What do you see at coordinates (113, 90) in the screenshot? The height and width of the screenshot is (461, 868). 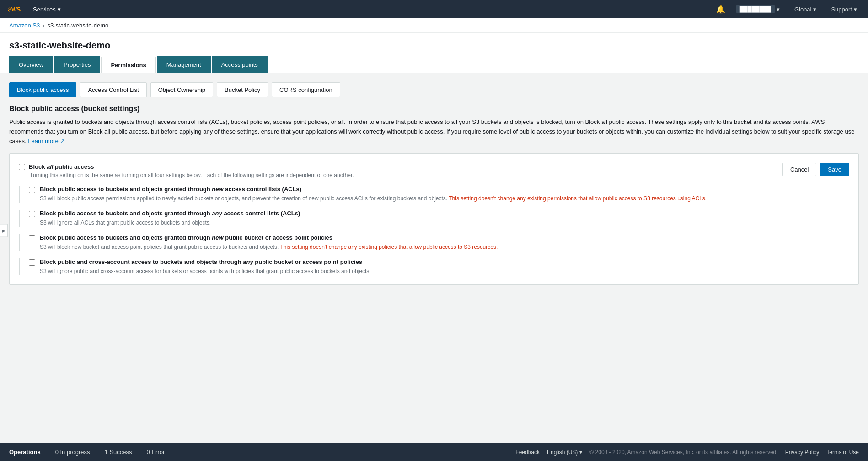 I see `subnav-acl: Access Control List` at bounding box center [113, 90].